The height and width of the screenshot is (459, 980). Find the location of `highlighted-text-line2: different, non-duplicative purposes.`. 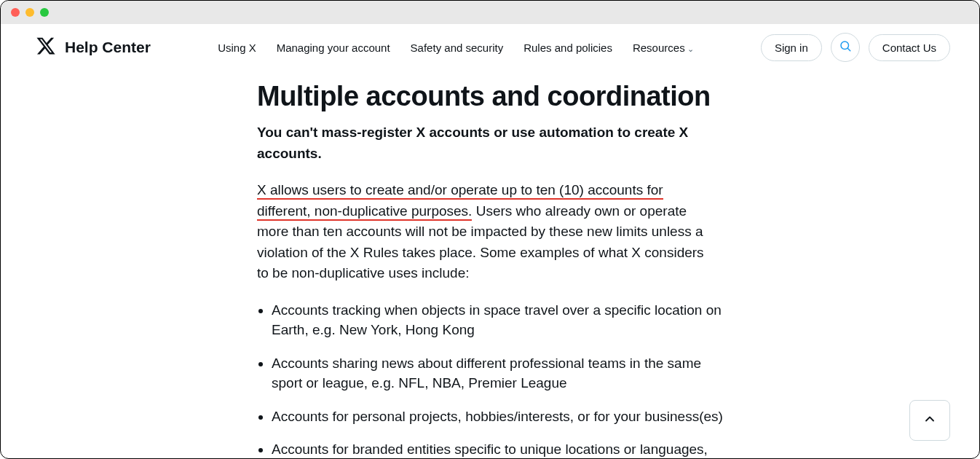

highlighted-text-line2: different, non-duplicative purposes. is located at coordinates (364, 212).